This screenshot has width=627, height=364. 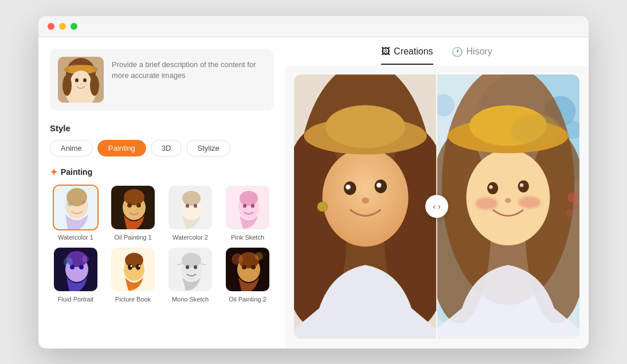 I want to click on tab-painting: Painting, so click(x=122, y=148).